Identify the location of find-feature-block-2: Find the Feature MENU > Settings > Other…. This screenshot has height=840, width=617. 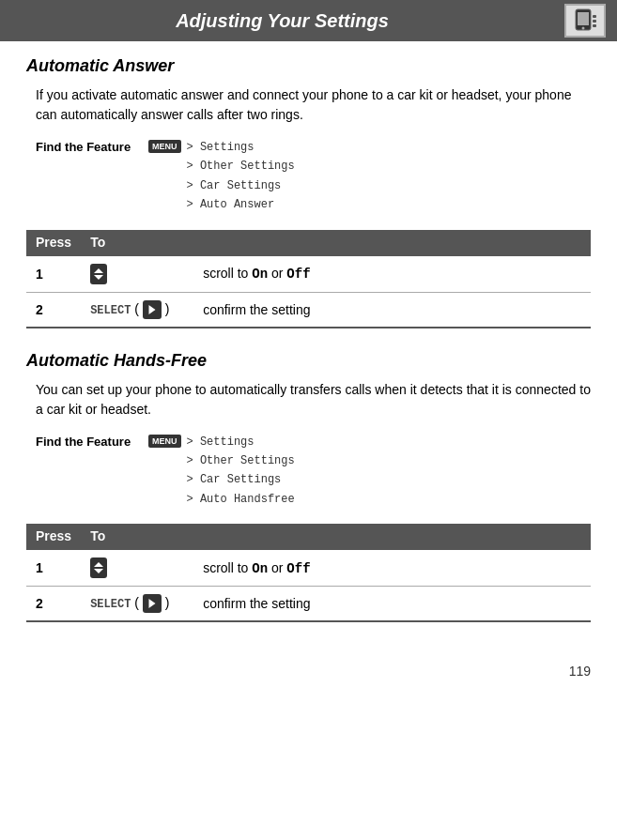
(314, 471).